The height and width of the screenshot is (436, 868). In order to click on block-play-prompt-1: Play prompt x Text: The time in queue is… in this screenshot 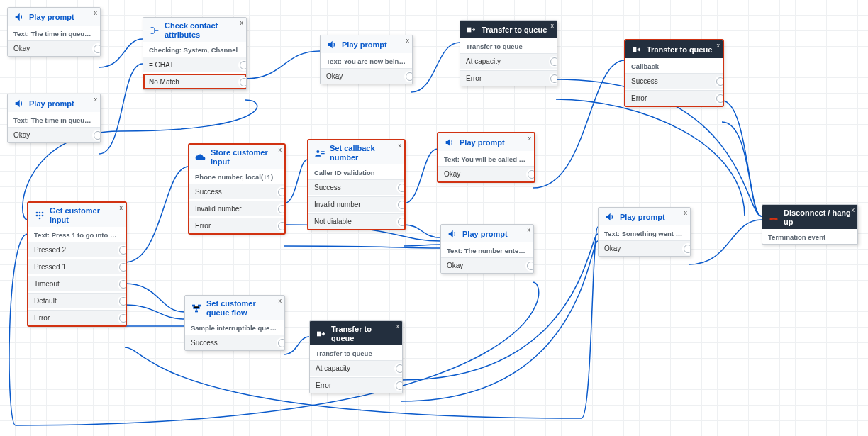, I will do `click(54, 32)`.